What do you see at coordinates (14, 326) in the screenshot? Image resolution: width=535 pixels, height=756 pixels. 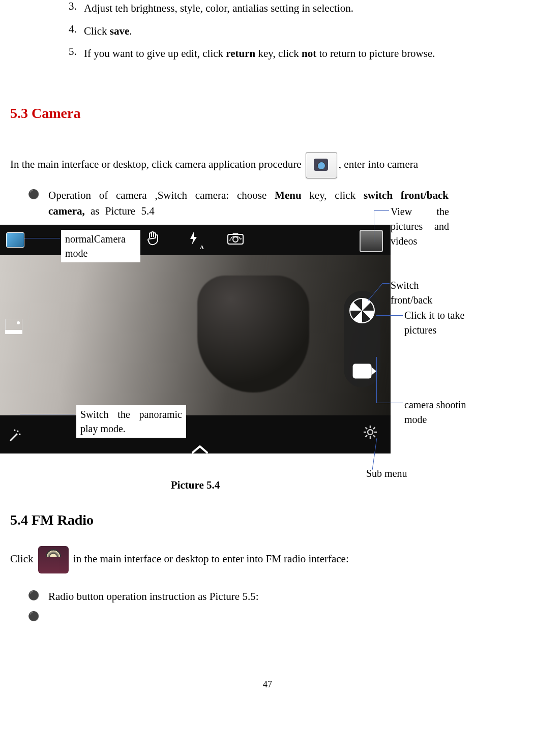 I see `picture-in-picture-icon` at bounding box center [14, 326].